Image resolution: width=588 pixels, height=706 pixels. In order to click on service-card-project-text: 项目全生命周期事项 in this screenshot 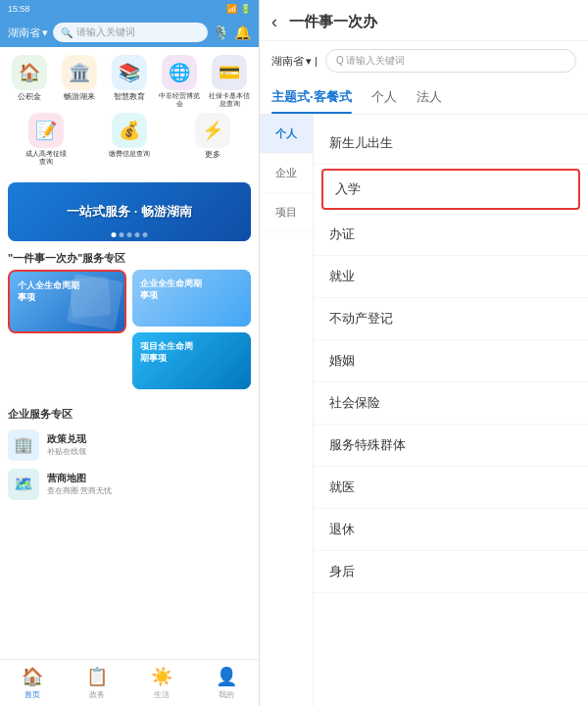, I will do `click(167, 353)`.